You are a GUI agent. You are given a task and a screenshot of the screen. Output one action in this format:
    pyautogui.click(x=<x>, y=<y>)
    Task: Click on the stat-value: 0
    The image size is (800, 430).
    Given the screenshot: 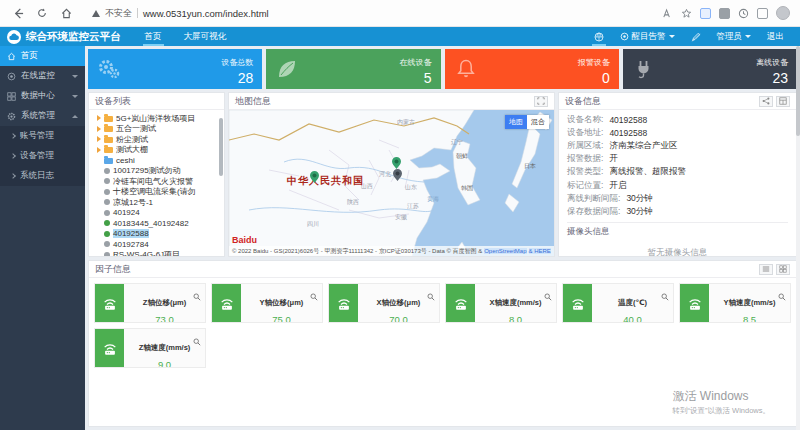 What is the action you would take?
    pyautogui.click(x=606, y=78)
    